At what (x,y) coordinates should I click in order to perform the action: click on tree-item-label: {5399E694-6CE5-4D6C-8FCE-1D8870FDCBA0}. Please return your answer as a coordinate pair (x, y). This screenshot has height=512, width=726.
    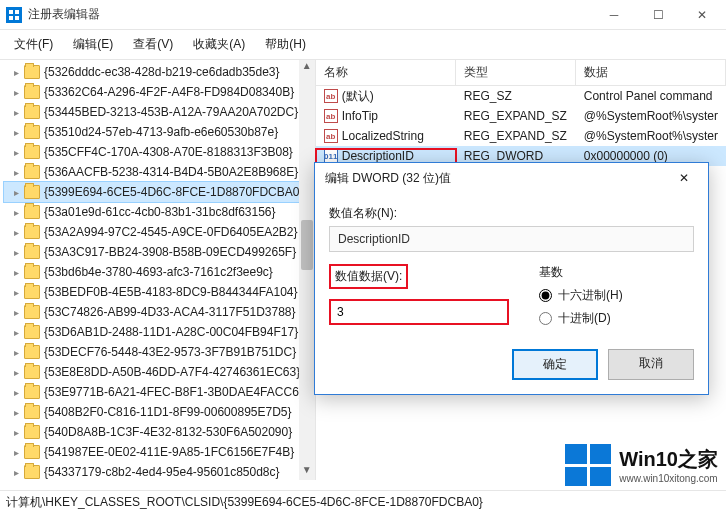
    Looking at the image, I should click on (174, 192).